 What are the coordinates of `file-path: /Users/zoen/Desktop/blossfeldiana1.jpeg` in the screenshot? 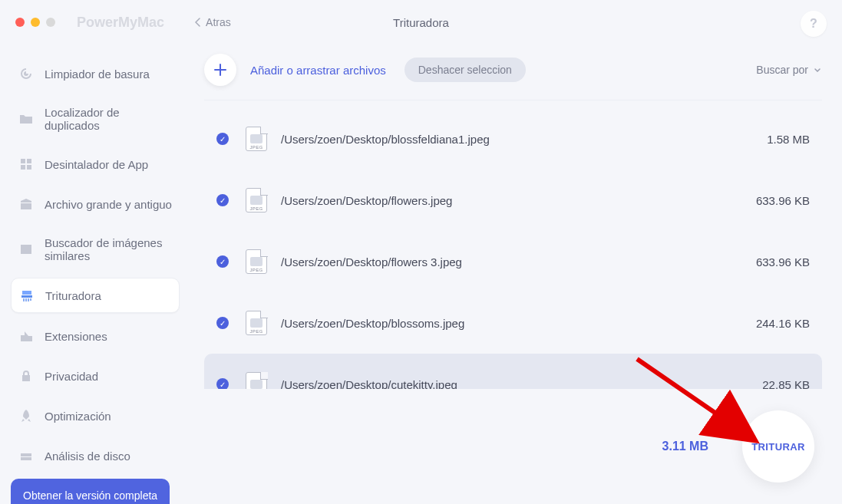 It's located at (385, 140).